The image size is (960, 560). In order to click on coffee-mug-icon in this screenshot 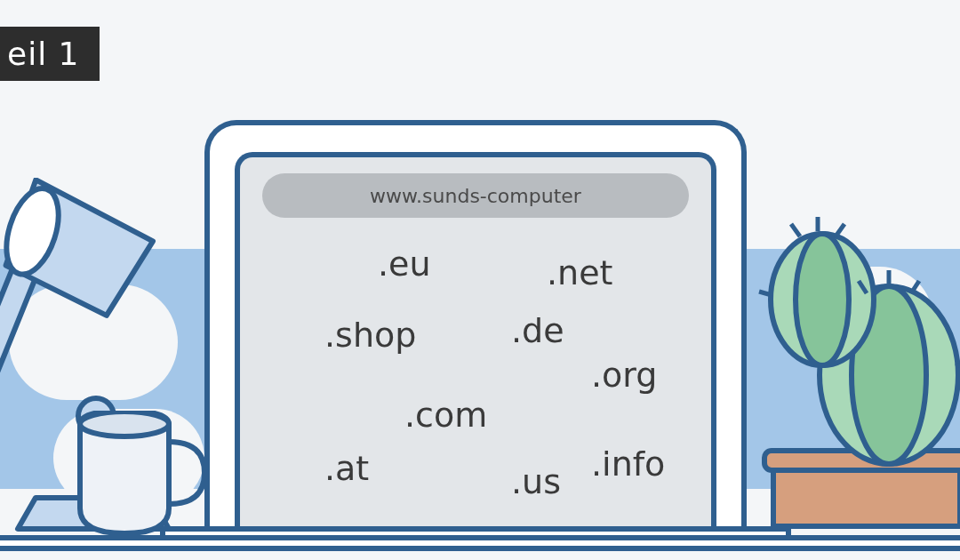, I will do `click(138, 473)`.